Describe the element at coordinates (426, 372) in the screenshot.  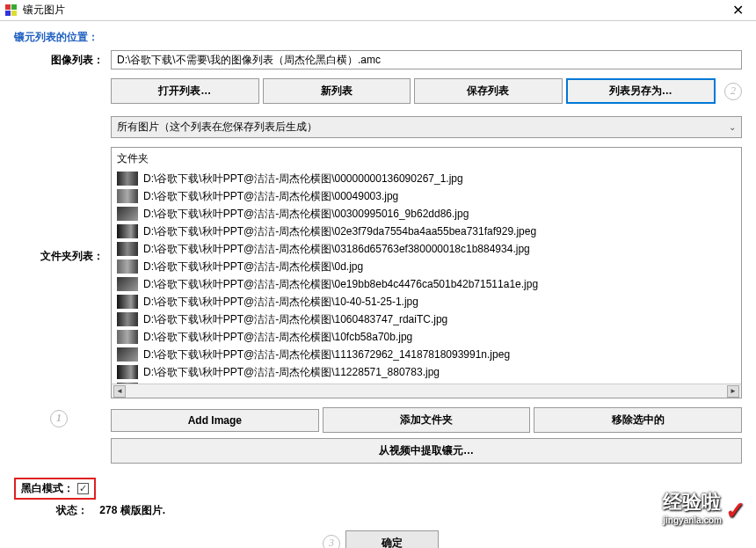
I see `list-item: D:\谷歌下载\秋叶PPT@洁洁-周杰伦横图\11228571_880783.j…` at that location.